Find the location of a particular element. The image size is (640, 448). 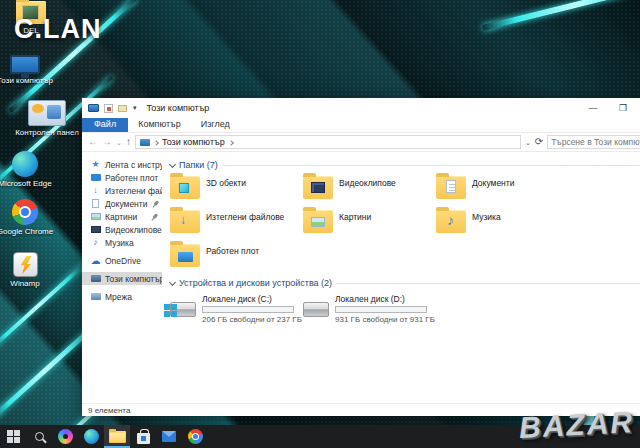

control-panel-icon is located at coordinates (47, 113).